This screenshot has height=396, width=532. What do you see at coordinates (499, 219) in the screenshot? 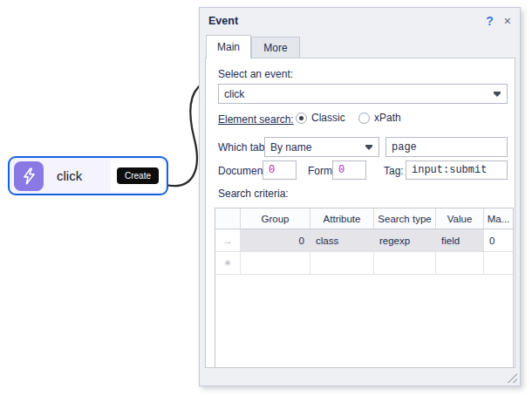
I see `col-ma: Ma...` at bounding box center [499, 219].